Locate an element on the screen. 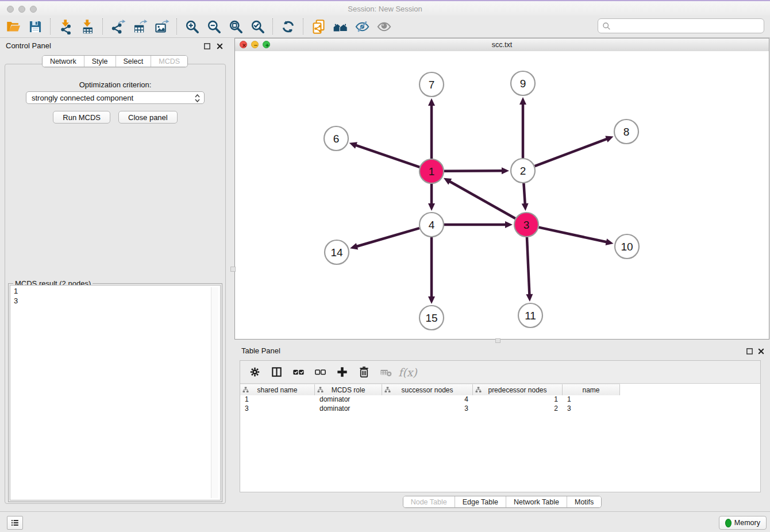 Image resolution: width=770 pixels, height=532 pixels. column-header-name: name is located at coordinates (591, 390).